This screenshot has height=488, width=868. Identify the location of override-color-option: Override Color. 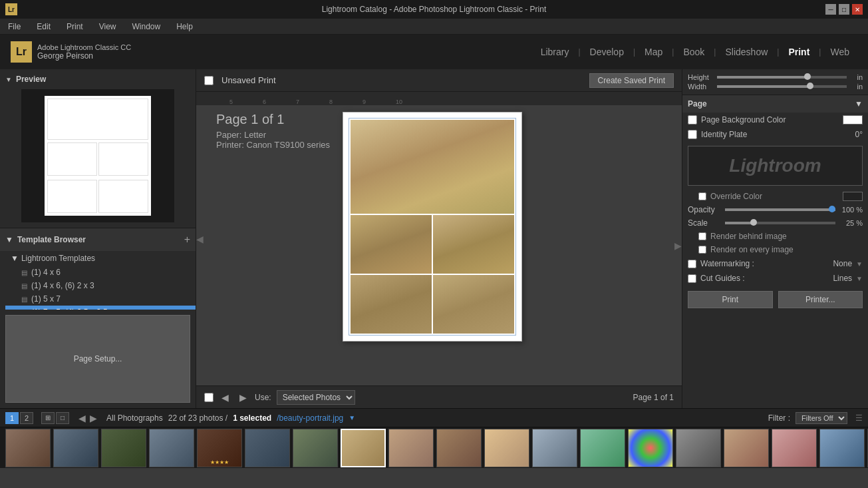
(776, 196).